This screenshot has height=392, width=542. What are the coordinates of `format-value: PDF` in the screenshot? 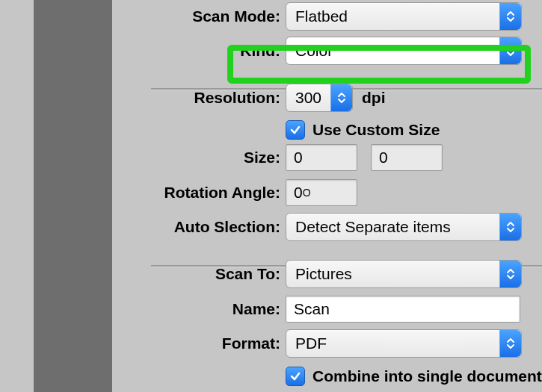 It's located at (393, 343).